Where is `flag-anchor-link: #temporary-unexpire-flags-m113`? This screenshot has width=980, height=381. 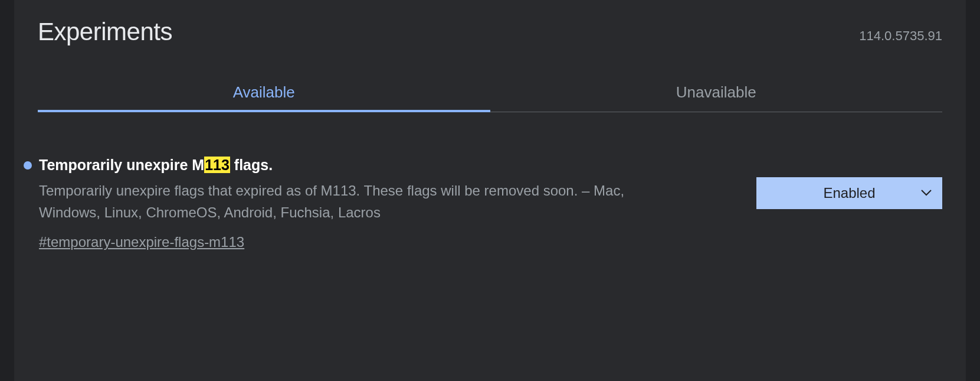
flag-anchor-link: #temporary-unexpire-flags-m113 is located at coordinates (376, 242).